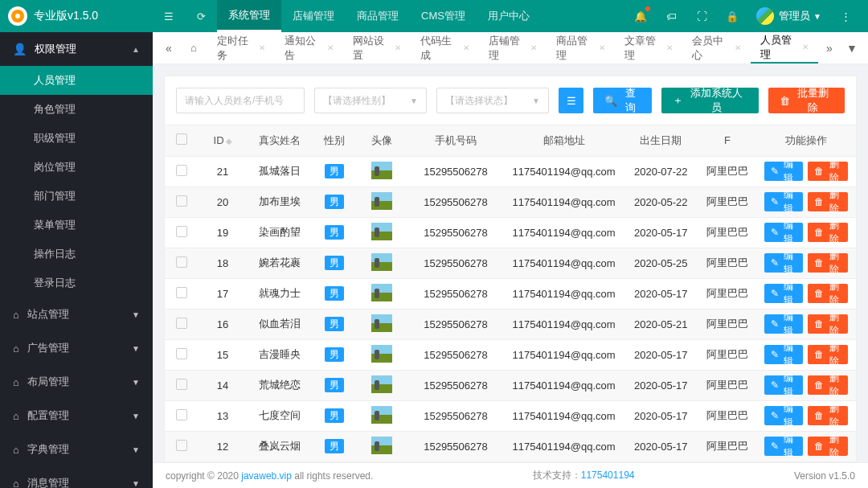  What do you see at coordinates (371, 100) in the screenshot?
I see `gender-select: 【请选择性别】 ▼` at bounding box center [371, 100].